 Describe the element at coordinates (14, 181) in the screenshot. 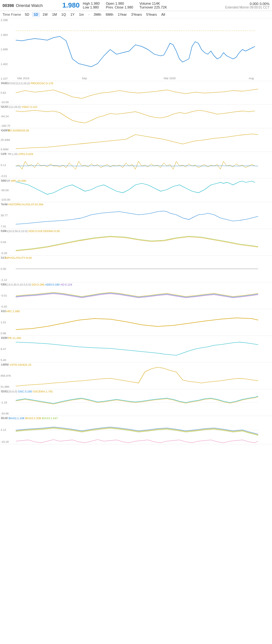

I see `wmsr-label: WMSR WR:-10.000` at that location.